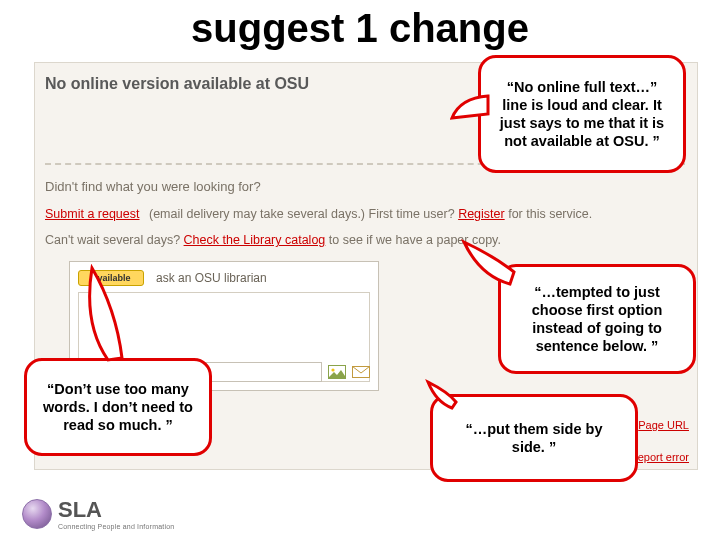  What do you see at coordinates (337, 372) in the screenshot?
I see `image-icon` at bounding box center [337, 372].